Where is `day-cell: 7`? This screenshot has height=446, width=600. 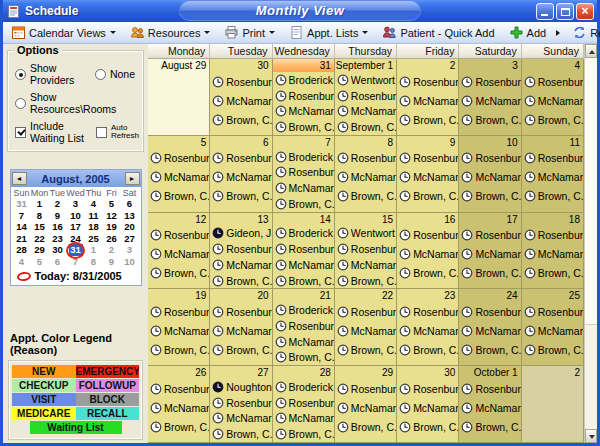
day-cell: 7 is located at coordinates (304, 174).